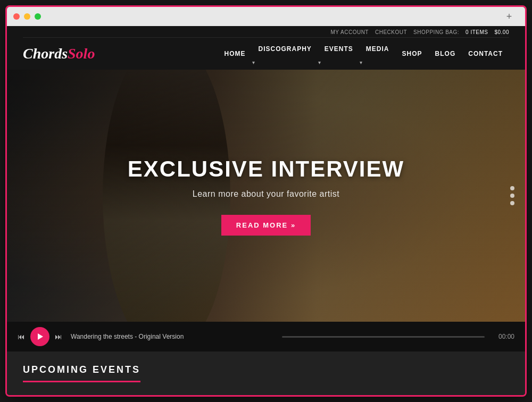  Describe the element at coordinates (391, 32) in the screenshot. I see `checkout-link: CHECKOUT` at that location.